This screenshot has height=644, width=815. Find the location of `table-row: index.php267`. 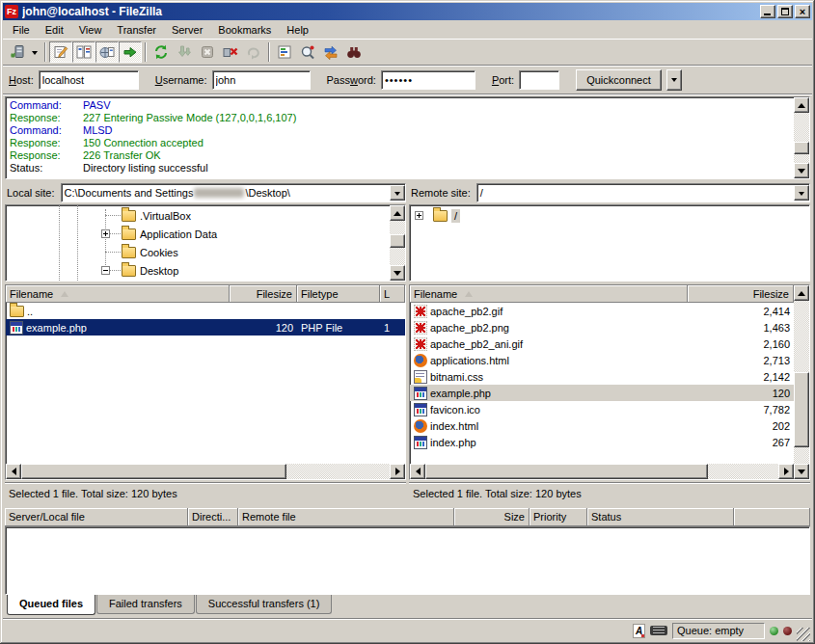

table-row: index.php267 is located at coordinates (602, 442).